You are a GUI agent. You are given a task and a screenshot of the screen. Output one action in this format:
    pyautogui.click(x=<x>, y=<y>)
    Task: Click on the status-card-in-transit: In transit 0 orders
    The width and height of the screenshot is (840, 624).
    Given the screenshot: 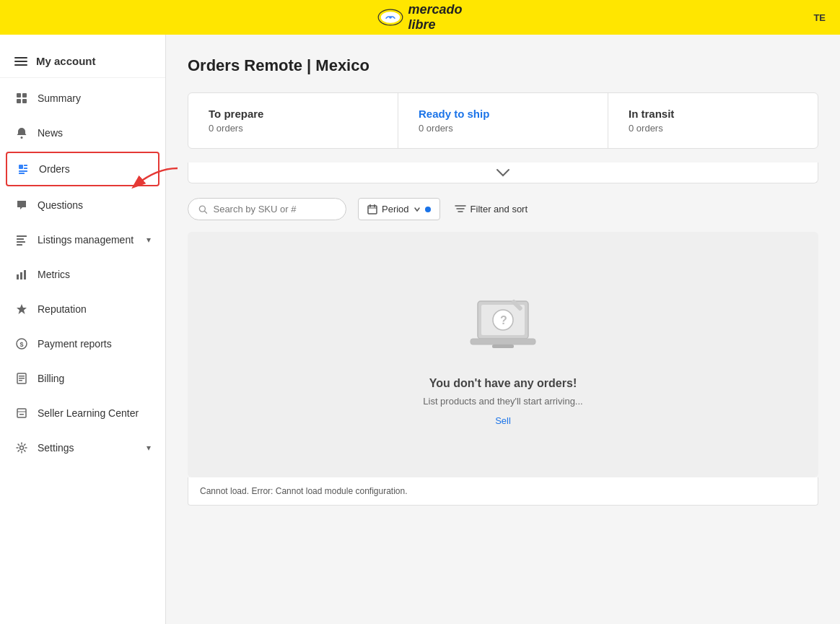 What is the action you would take?
    pyautogui.click(x=713, y=121)
    